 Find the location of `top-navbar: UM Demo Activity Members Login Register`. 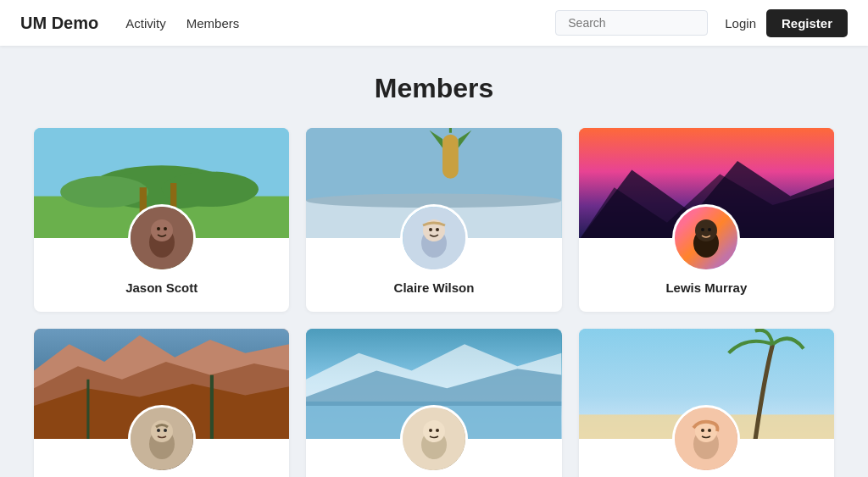

top-navbar: UM Demo Activity Members Login Register is located at coordinates (434, 23).